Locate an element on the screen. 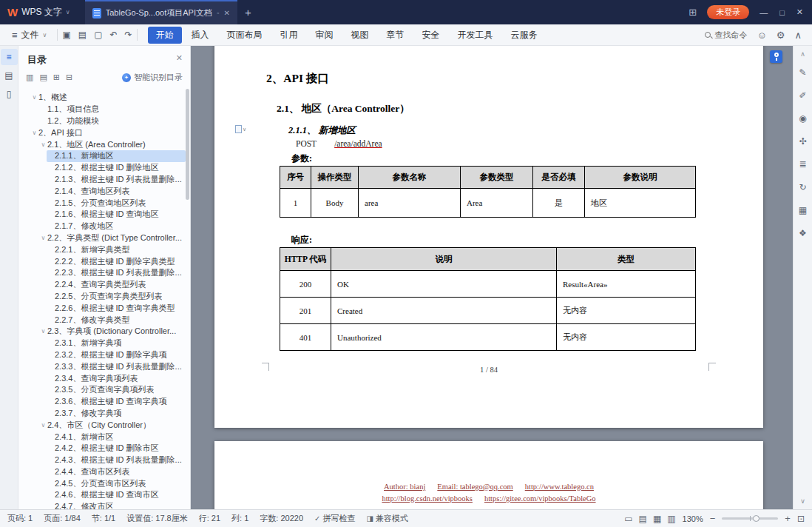 The image size is (812, 527). doc-link: Author: bianj is located at coordinates (405, 487).